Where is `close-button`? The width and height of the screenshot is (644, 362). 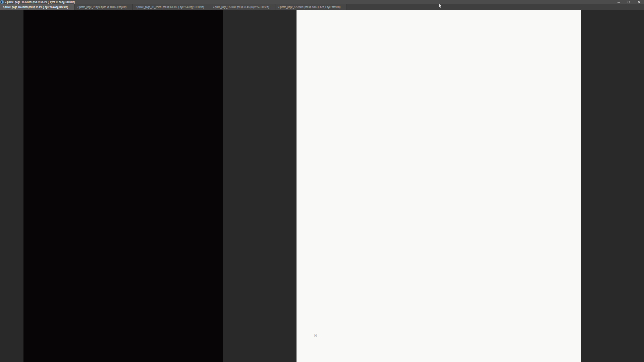
close-button is located at coordinates (639, 2).